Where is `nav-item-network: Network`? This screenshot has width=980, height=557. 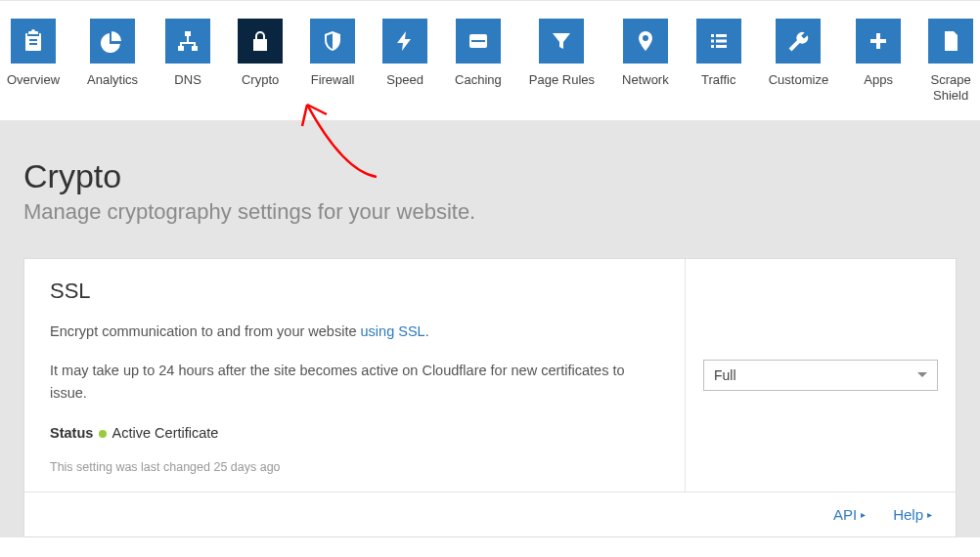 nav-item-network: Network is located at coordinates (646, 62).